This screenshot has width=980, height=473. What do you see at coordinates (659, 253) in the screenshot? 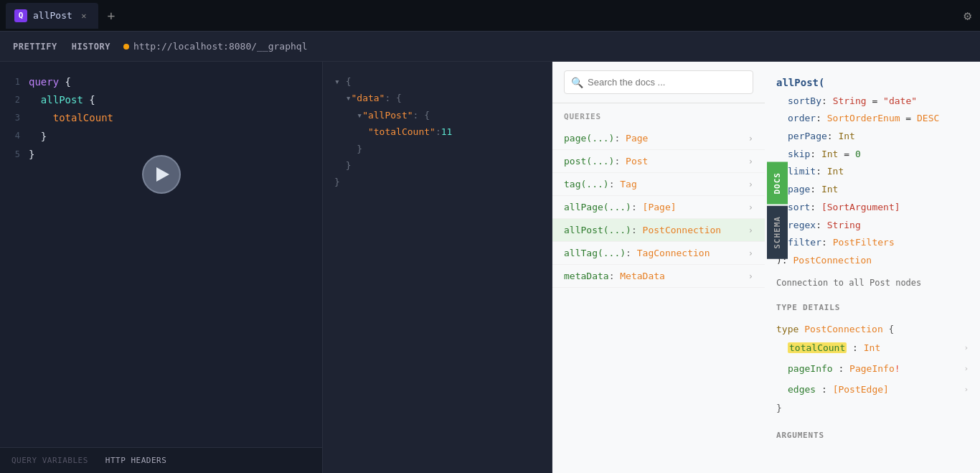
I see `query-item-alltag: allTag(...): TagConnection ›` at bounding box center [659, 253].